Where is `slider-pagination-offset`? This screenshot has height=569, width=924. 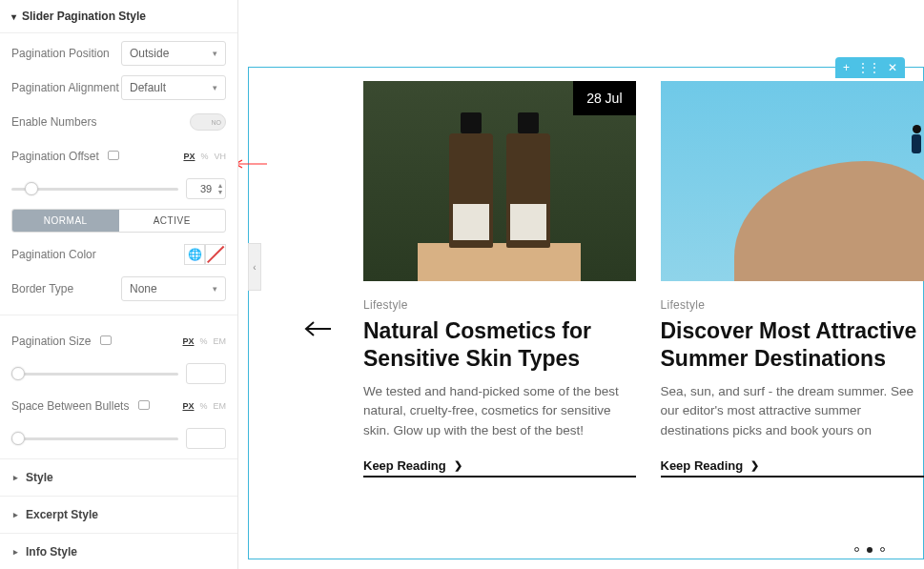
slider-pagination-offset is located at coordinates (95, 189).